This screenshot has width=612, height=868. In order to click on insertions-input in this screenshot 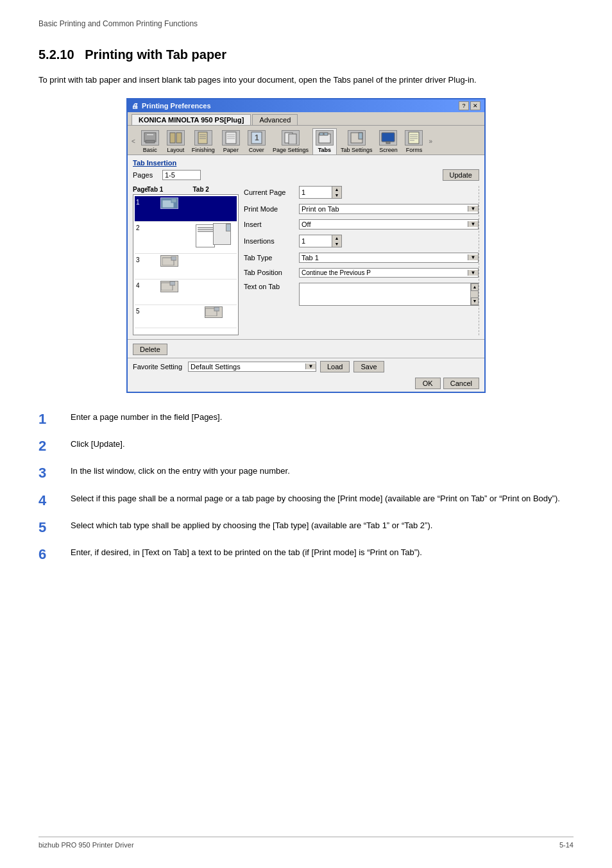, I will do `click(316, 241)`.